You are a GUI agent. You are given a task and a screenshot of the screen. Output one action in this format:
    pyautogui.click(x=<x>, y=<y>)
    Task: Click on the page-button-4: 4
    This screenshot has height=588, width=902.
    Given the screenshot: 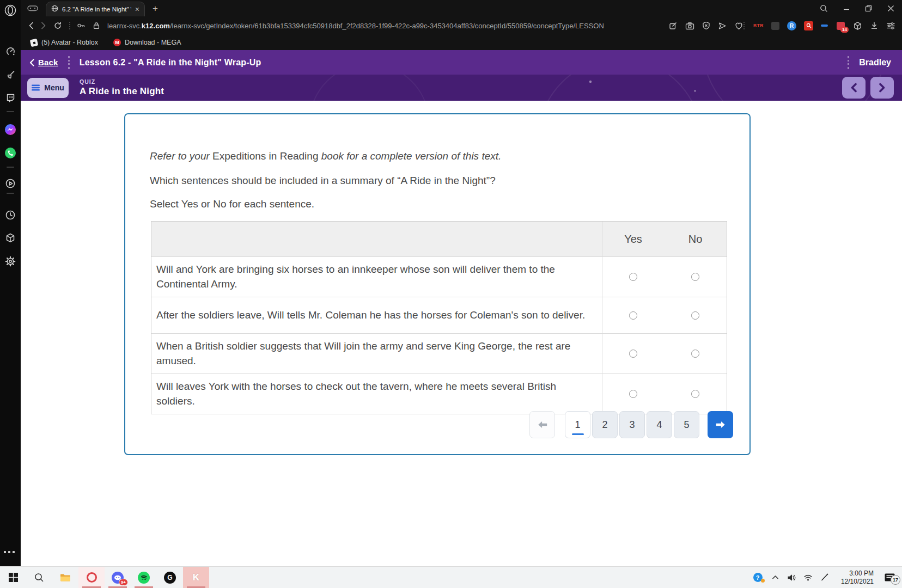 What is the action you would take?
    pyautogui.click(x=659, y=425)
    